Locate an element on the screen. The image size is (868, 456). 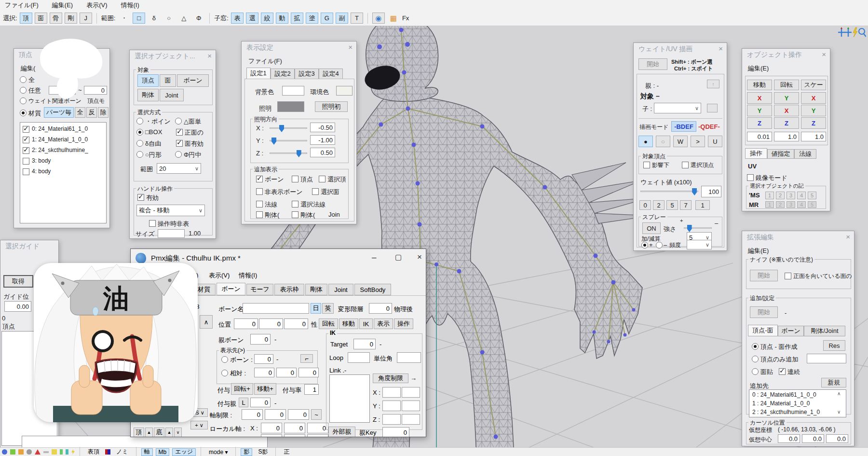
mirror-mode-checkbox is located at coordinates (750, 178).